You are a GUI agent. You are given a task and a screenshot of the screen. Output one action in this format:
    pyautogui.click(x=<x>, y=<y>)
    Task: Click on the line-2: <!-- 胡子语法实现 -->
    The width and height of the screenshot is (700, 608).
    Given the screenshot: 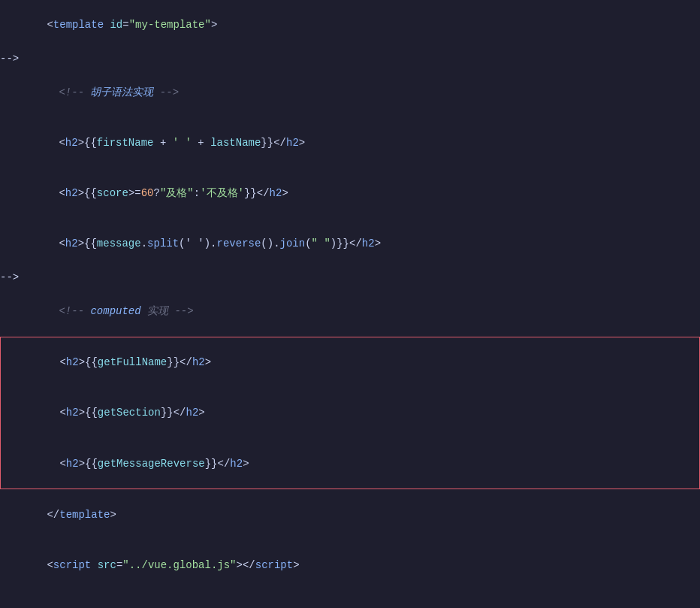 What is the action you would take?
    pyautogui.click(x=350, y=93)
    